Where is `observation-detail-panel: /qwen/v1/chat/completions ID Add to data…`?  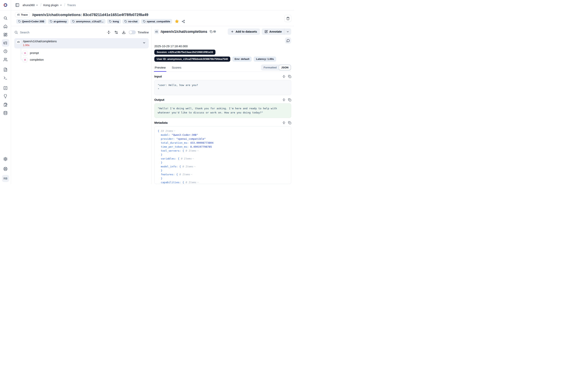 observation-detail-panel: /qwen/v1/chat/completions ID Add to data… is located at coordinates (223, 105).